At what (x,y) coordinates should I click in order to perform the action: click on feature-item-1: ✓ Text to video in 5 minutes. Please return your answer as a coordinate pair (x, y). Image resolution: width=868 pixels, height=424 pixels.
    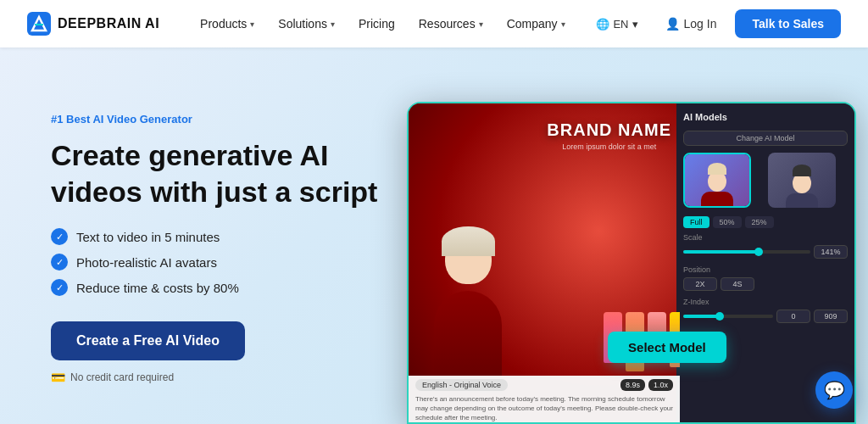
    Looking at the image, I should click on (216, 237).